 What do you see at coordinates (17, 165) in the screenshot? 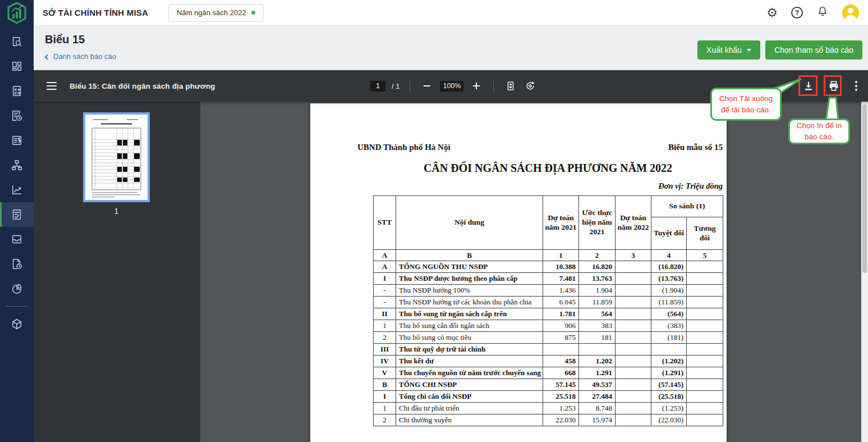
I see `org-chart-icon` at bounding box center [17, 165].